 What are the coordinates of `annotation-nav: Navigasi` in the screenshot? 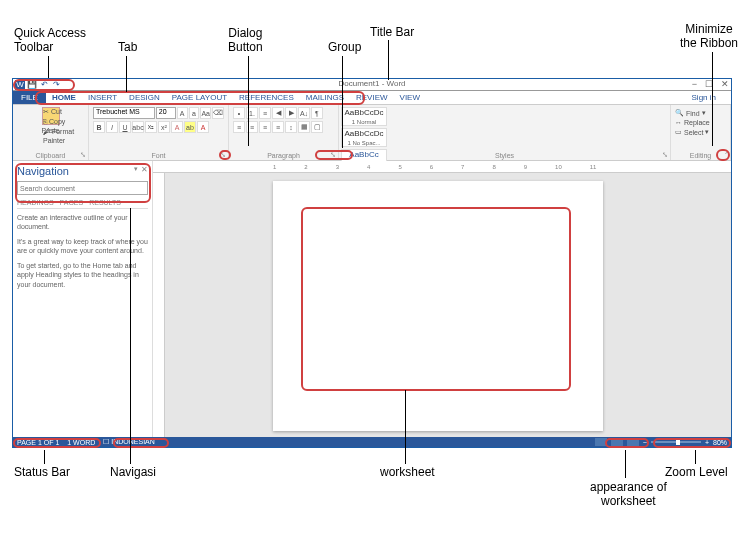 It's located at (133, 472).